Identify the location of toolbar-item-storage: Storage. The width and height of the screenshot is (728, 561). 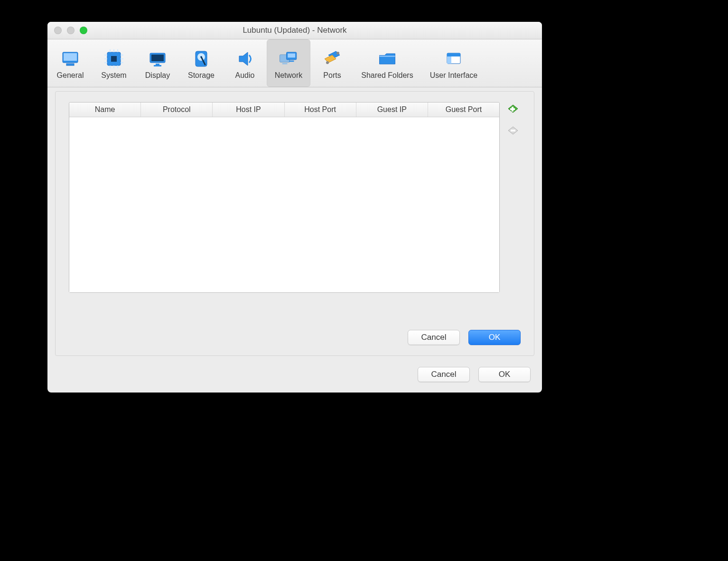
(201, 63).